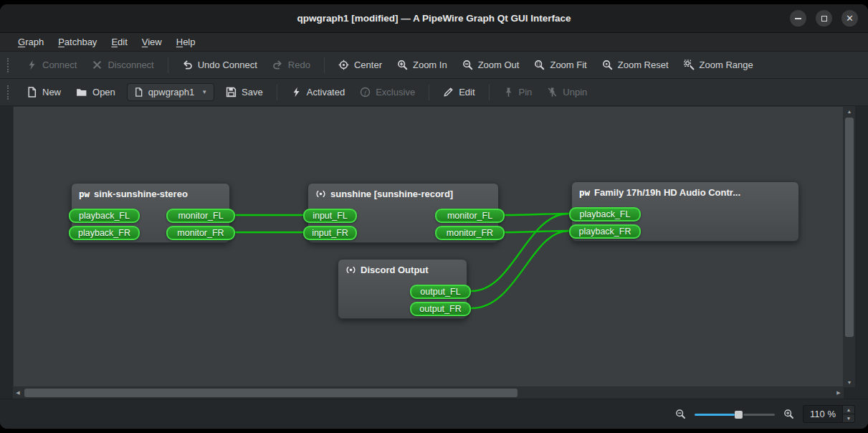  Describe the element at coordinates (839, 393) in the screenshot. I see `scroll-right-icon: ▶` at that location.